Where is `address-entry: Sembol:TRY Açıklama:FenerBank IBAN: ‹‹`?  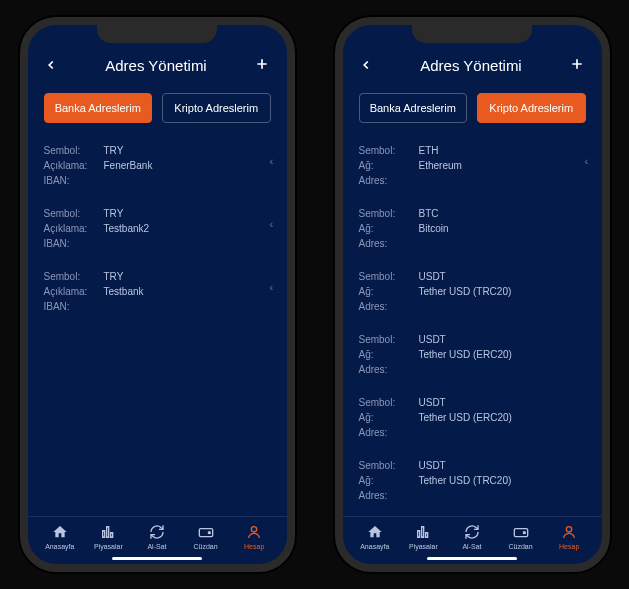
address-entry: Sembol:TRY Açıklama:FenerBank IBAN: ‹‹ is located at coordinates (158, 168).